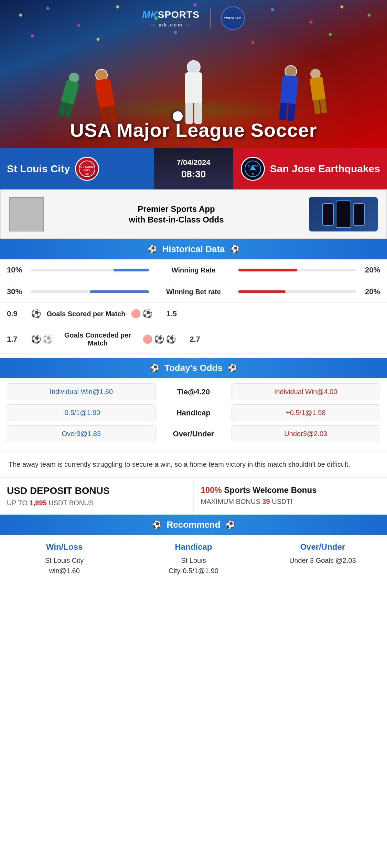  Describe the element at coordinates (233, 368) in the screenshot. I see `odds-ball-right-icon: ⚽` at that location.